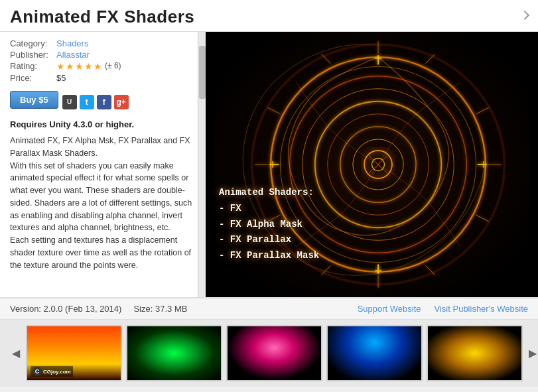  I want to click on facebook-icon: f, so click(104, 102).